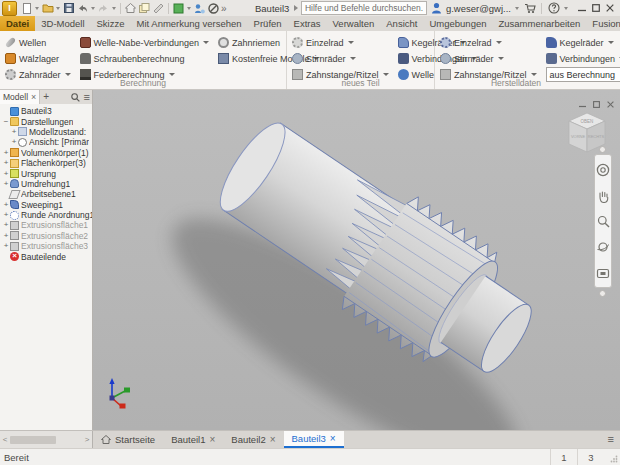 The image size is (620, 465). Describe the element at coordinates (144, 58) in the screenshot. I see `schraubenberechnung-button: Schraubenberechnung` at that location.